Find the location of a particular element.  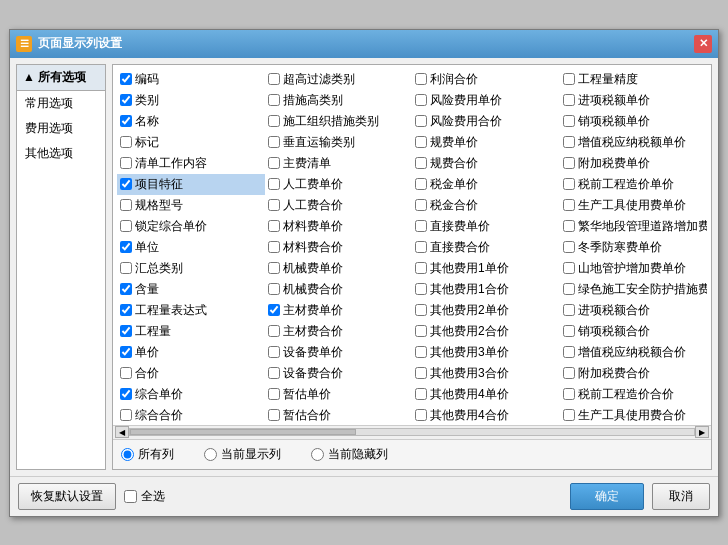

radio-shown: 当前显示列 is located at coordinates (242, 454).